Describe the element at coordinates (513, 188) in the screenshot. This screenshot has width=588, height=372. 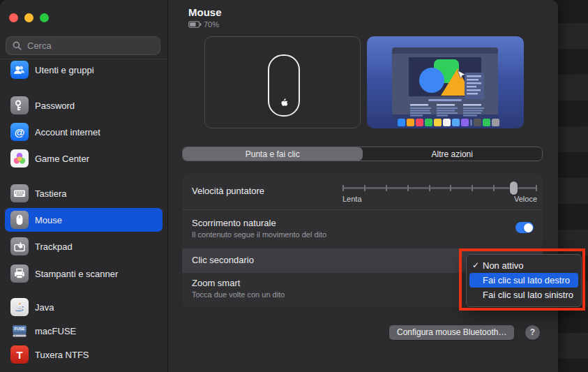
I see `slider-knob` at that location.